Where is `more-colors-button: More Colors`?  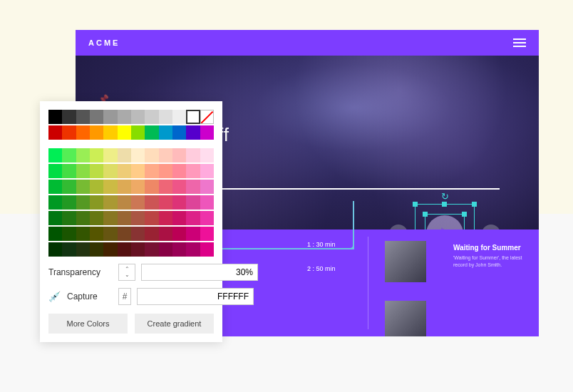
more-colors-button: More Colors is located at coordinates (88, 324).